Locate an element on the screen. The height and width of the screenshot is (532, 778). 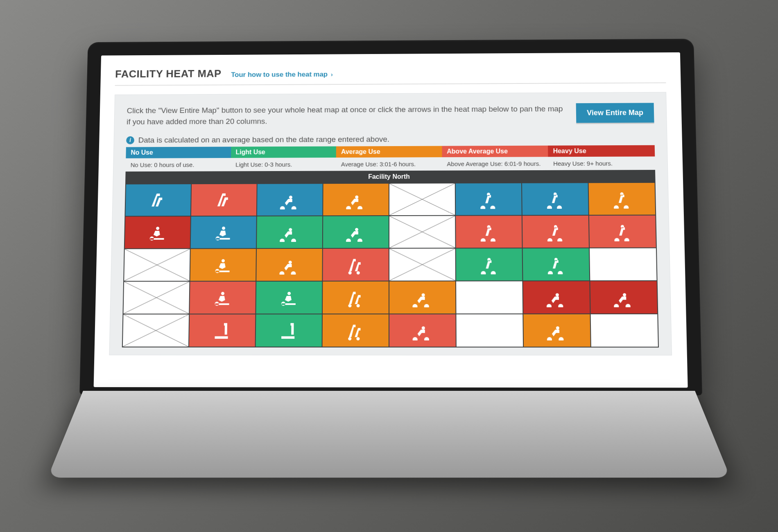
page-title: FACILITY HEAT MAP is located at coordinates (168, 74).